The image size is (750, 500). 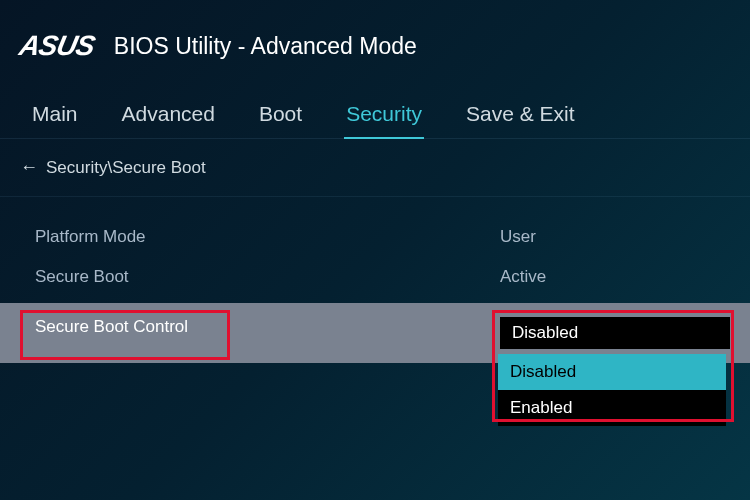 I want to click on setting-platform-mode: Platform Mode User, so click(x=375, y=237).